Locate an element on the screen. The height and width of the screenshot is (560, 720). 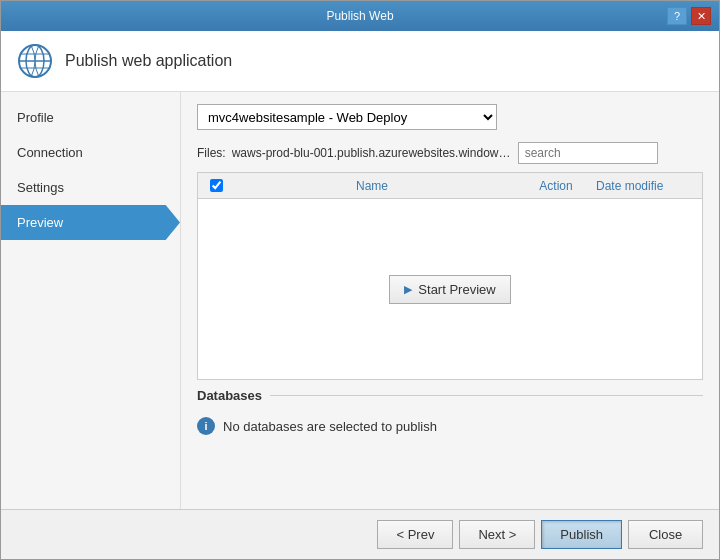
play-icon: ▶ is located at coordinates (408, 290).